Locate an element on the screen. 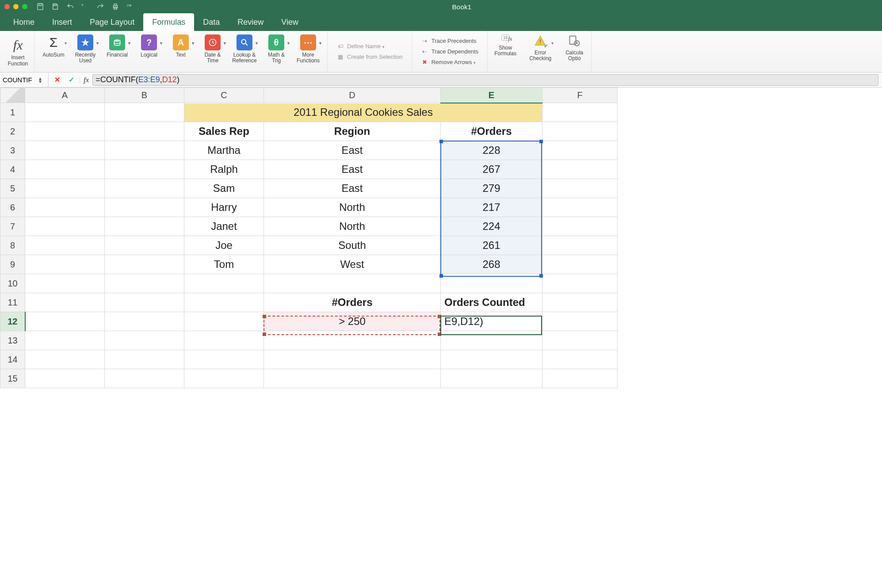  cell-rep: Janet is located at coordinates (224, 226).